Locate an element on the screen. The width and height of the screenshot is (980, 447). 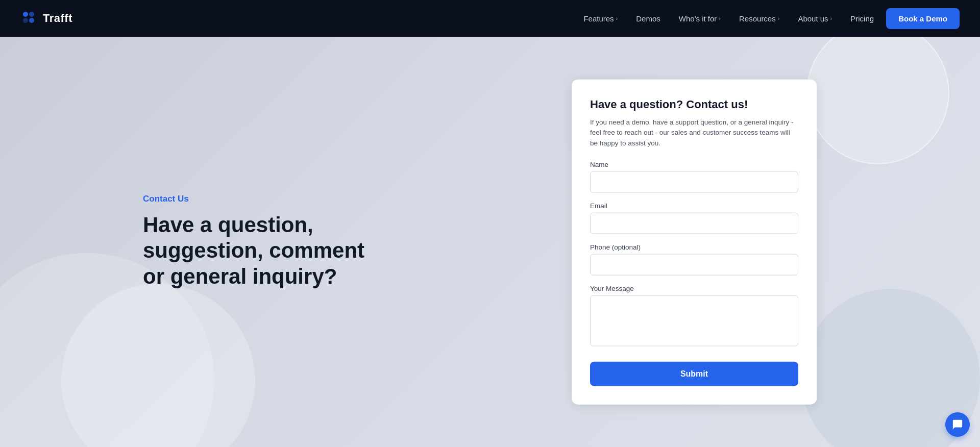
form-title: Have a question? Contact us! is located at coordinates (694, 105).